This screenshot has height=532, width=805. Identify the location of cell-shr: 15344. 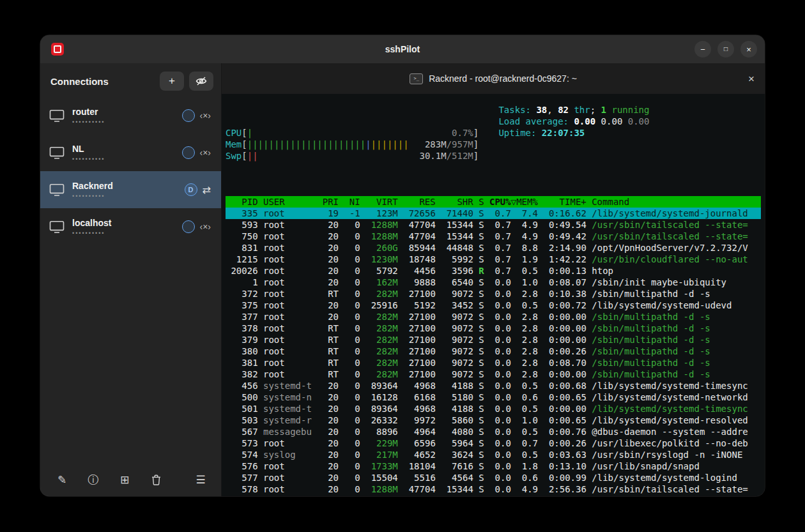
(457, 236).